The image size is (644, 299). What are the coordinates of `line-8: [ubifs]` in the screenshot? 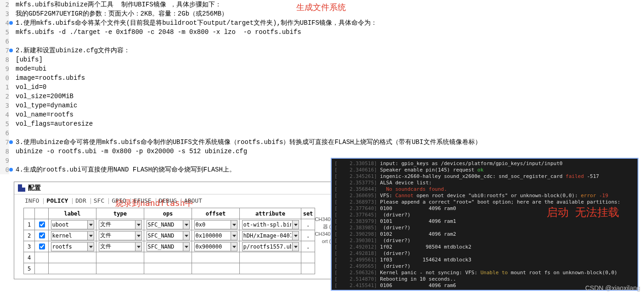 It's located at (26, 60).